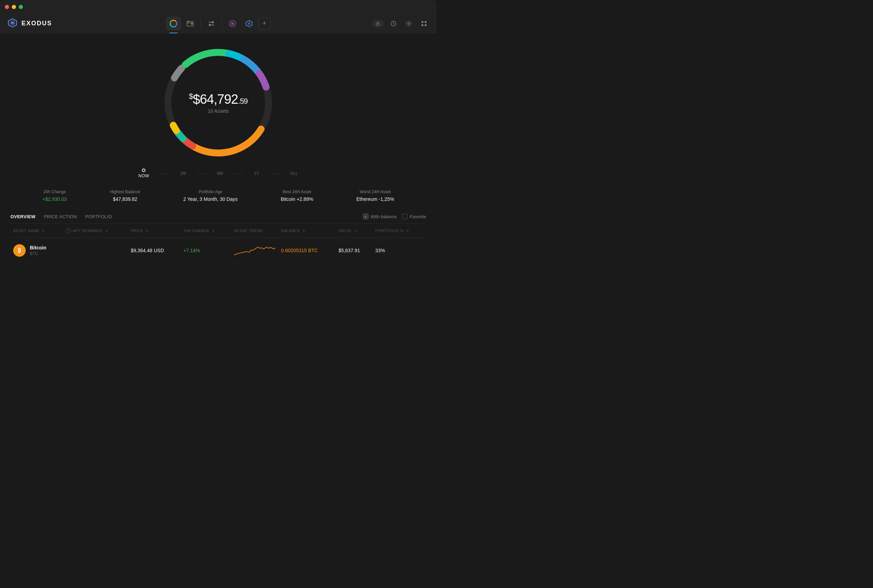 The image size is (873, 588). I want to click on table-tabs: OVERVIEW PRICE ACTION PORTFOLIO ✓ With b…, so click(218, 219).